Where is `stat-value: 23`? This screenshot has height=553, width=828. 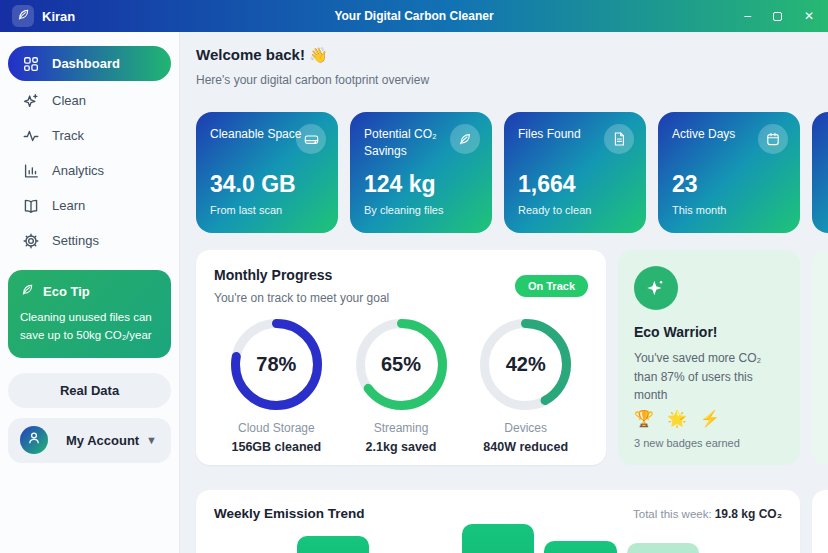
stat-value: 23 is located at coordinates (729, 184).